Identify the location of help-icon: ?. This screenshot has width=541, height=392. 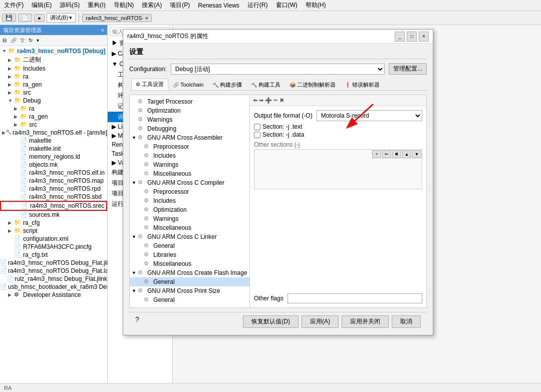
(137, 321).